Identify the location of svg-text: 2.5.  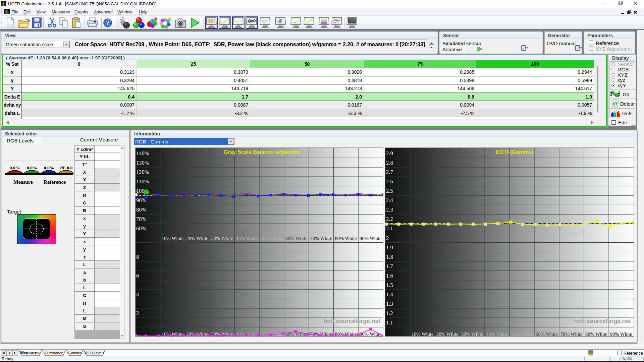
(390, 191).